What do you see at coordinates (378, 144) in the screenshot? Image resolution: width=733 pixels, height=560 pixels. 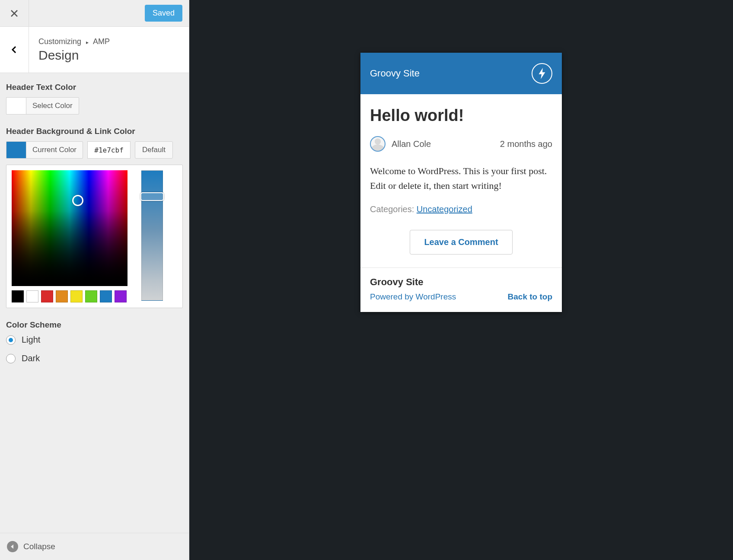 I see `avatar` at bounding box center [378, 144].